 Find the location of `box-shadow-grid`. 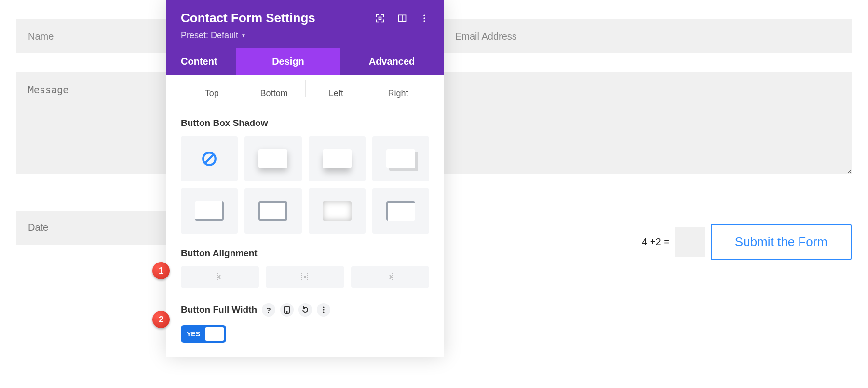

box-shadow-grid is located at coordinates (305, 185).